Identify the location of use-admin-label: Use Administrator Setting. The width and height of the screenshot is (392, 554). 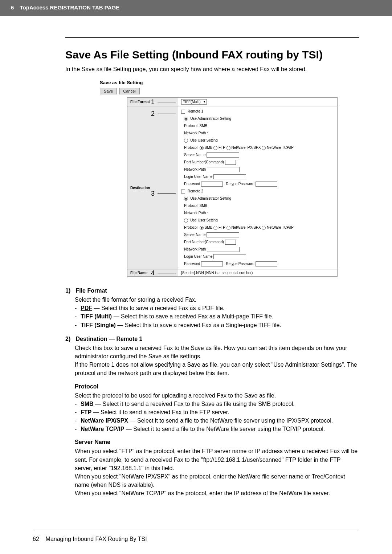
(211, 118).